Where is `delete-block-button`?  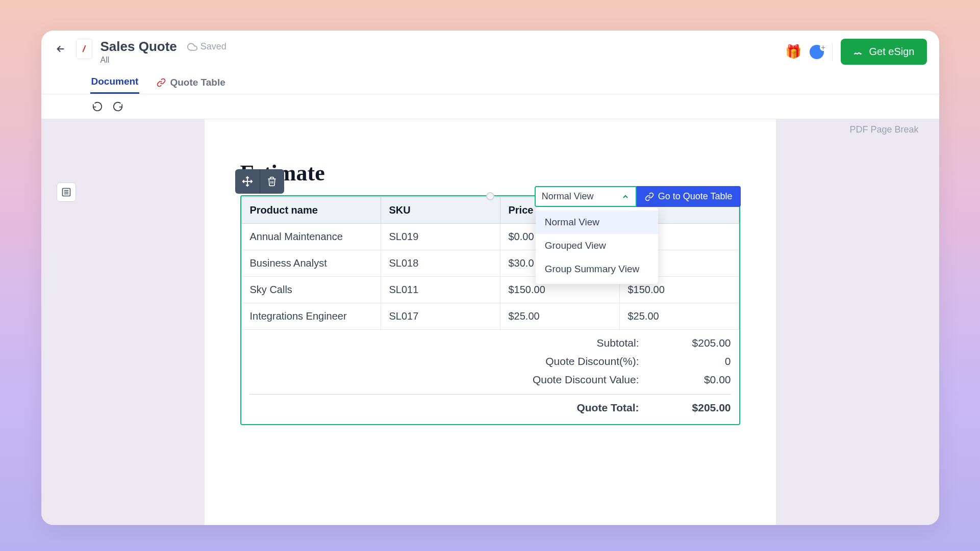
delete-block-button is located at coordinates (272, 181).